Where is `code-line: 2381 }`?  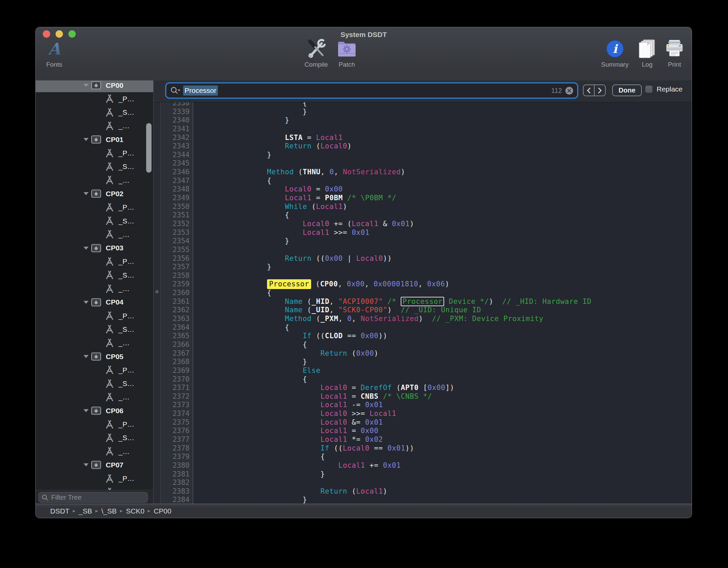
code-line: 2381 } is located at coordinates (423, 474).